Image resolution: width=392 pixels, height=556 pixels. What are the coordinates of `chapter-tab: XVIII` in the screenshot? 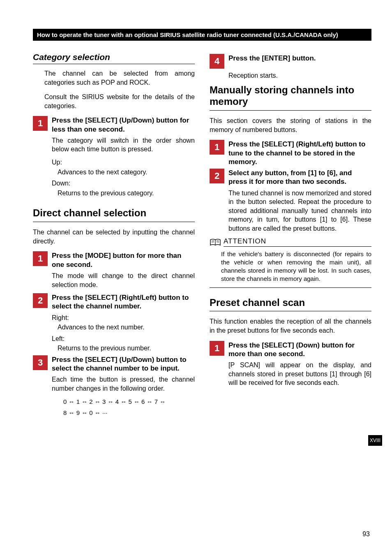 It's located at (375, 440).